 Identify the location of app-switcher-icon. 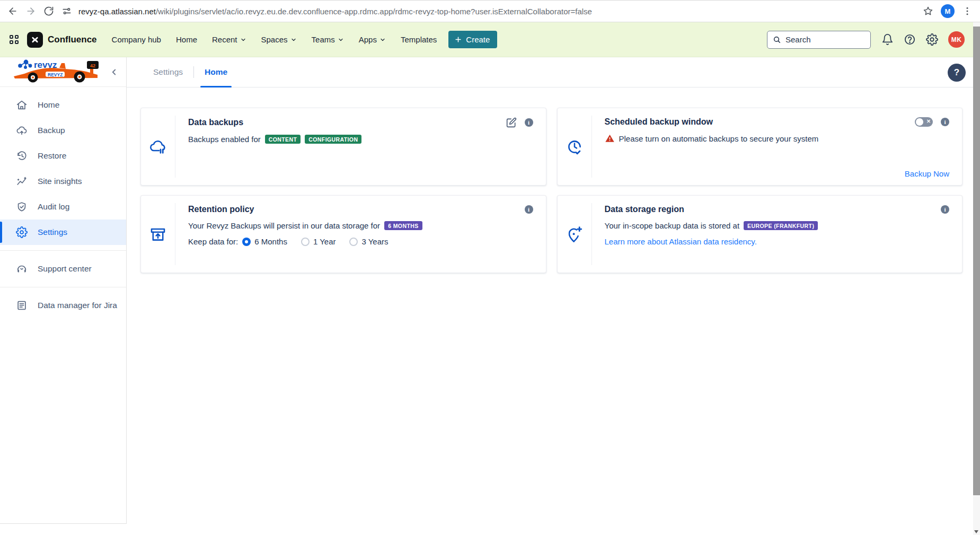
(14, 39).